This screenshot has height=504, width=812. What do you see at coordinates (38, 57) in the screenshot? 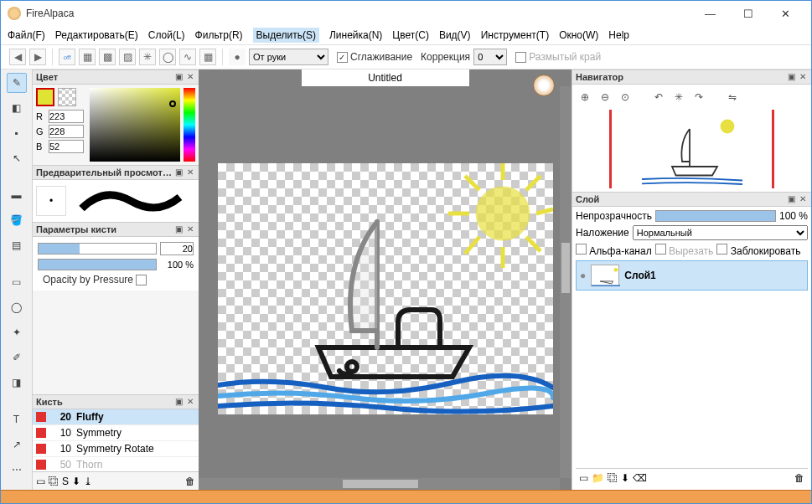
I see `nav-fwd-button: ▶` at bounding box center [38, 57].